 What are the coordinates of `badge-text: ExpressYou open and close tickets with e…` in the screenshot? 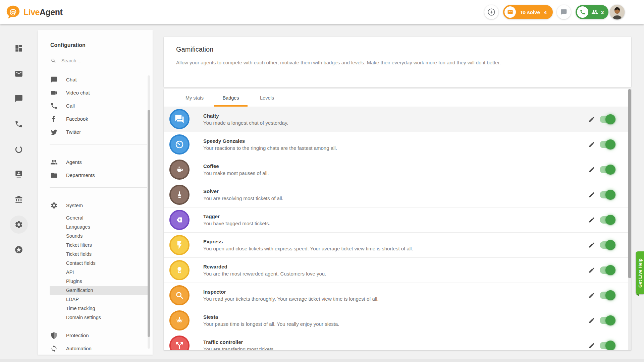 It's located at (308, 245).